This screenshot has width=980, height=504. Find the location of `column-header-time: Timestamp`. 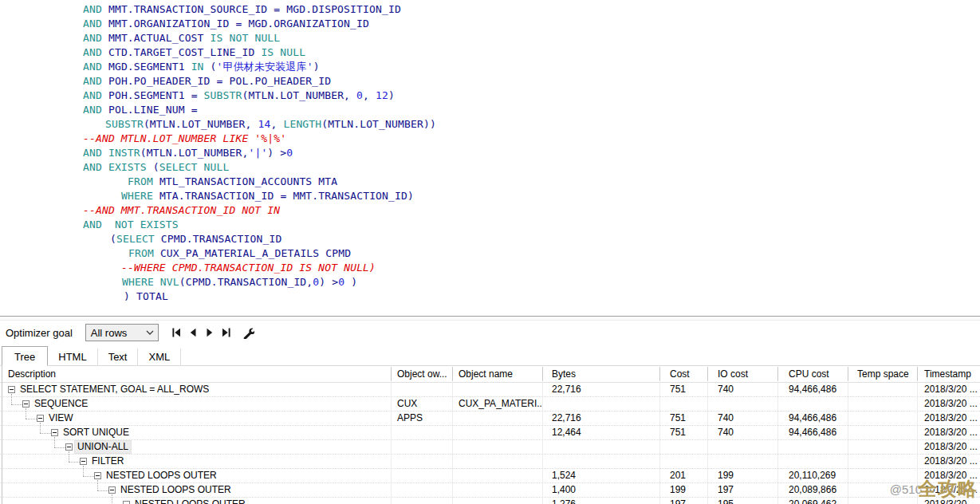

column-header-time: Timestamp is located at coordinates (951, 374).